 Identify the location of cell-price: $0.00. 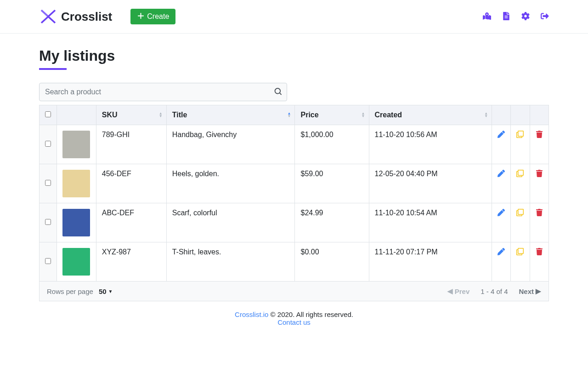
(332, 262).